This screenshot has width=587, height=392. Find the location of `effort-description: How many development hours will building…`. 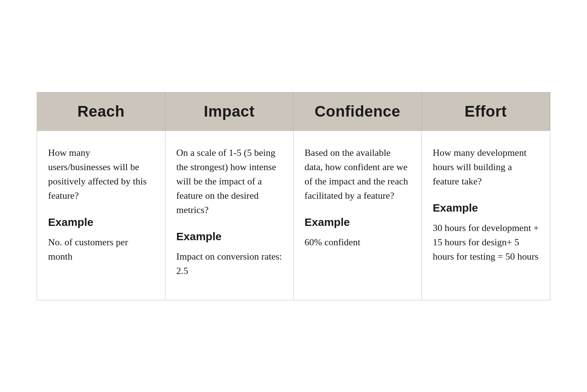

effort-description: How many development hours will building… is located at coordinates (486, 167).